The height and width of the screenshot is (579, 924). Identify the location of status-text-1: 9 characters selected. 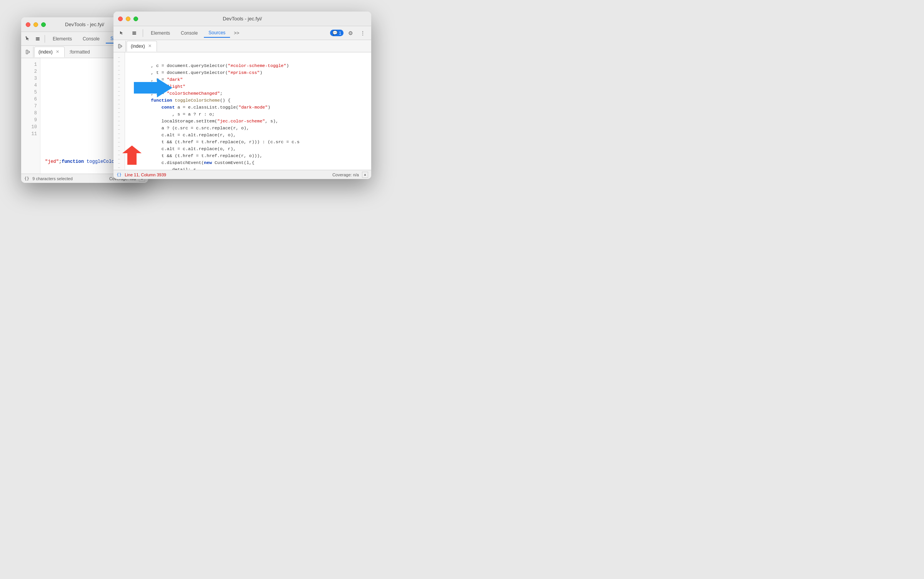
(52, 179).